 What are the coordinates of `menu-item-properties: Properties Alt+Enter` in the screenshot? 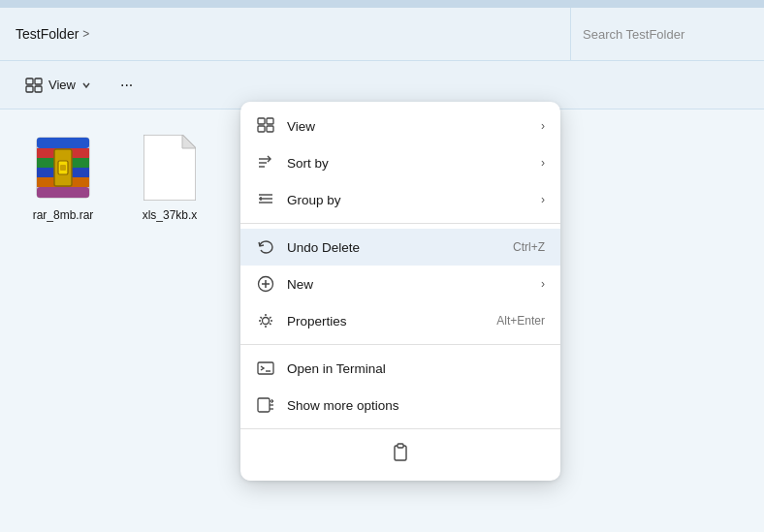 It's located at (400, 321).